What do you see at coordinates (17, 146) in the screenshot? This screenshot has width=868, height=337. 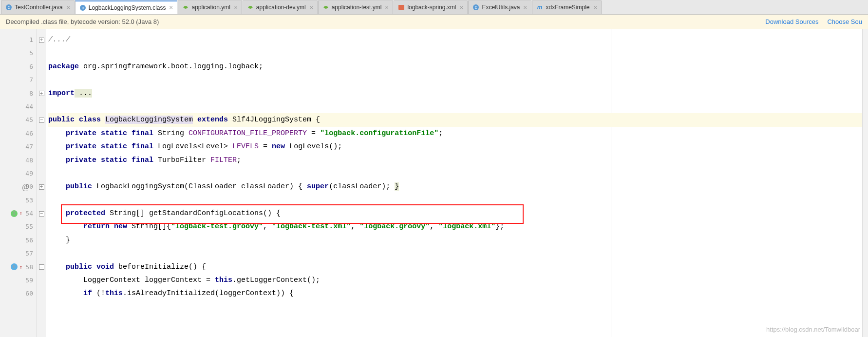 I see `line-number: 47` at bounding box center [17, 146].